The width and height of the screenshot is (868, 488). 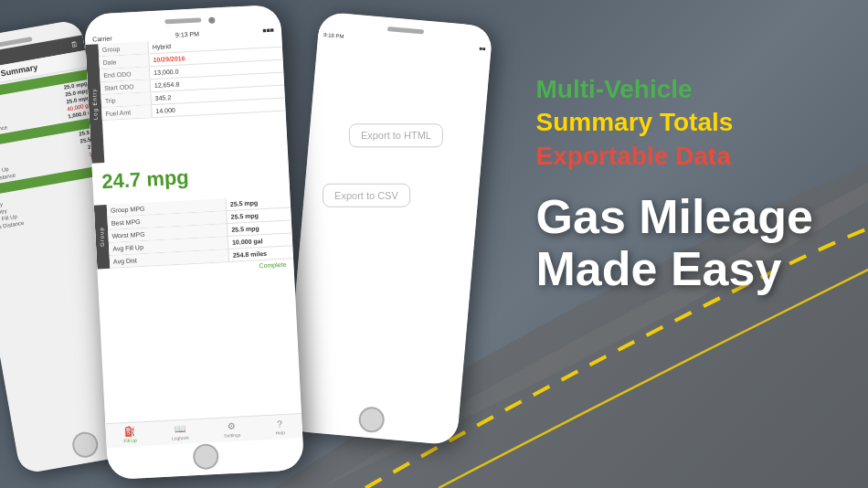 What do you see at coordinates (95, 104) in the screenshot?
I see `log-entry-sidebar-label: Log Entry` at bounding box center [95, 104].